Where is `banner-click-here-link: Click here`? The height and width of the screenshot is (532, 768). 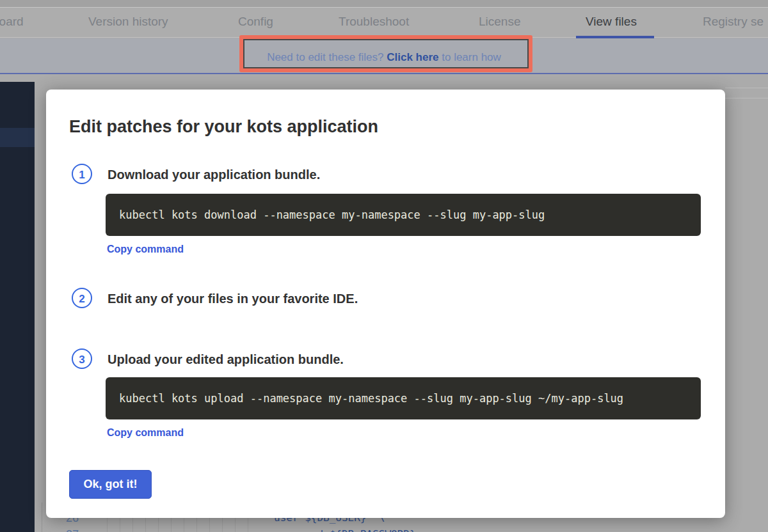
banner-click-here-link: Click here is located at coordinates (412, 58).